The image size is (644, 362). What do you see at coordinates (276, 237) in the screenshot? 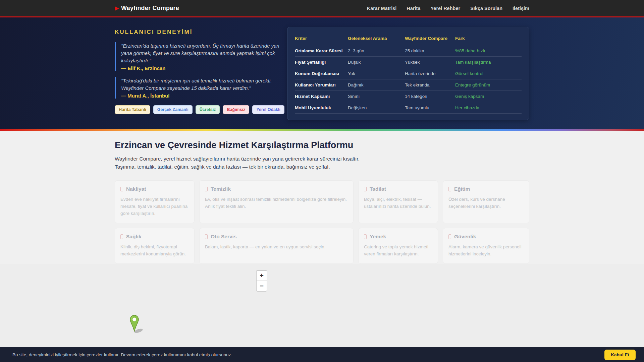
I see `category-card-title-row: Oto Servis` at bounding box center [276, 237].